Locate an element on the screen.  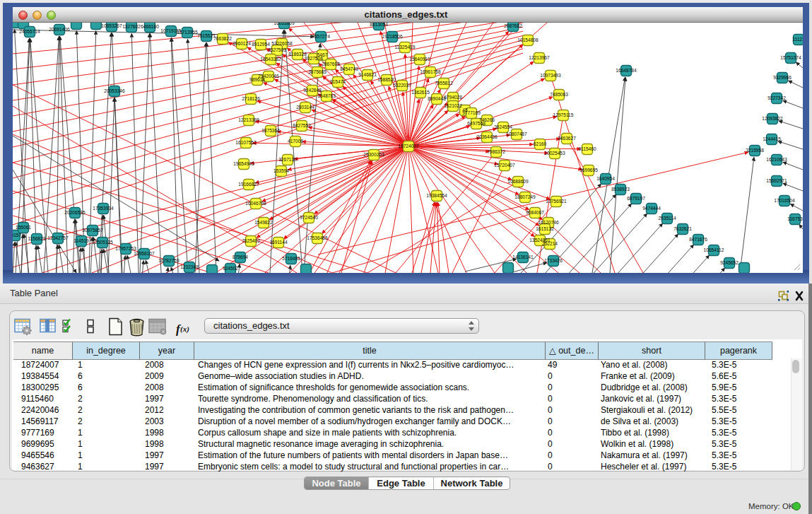
svg-text: 18724007 is located at coordinates (408, 146).